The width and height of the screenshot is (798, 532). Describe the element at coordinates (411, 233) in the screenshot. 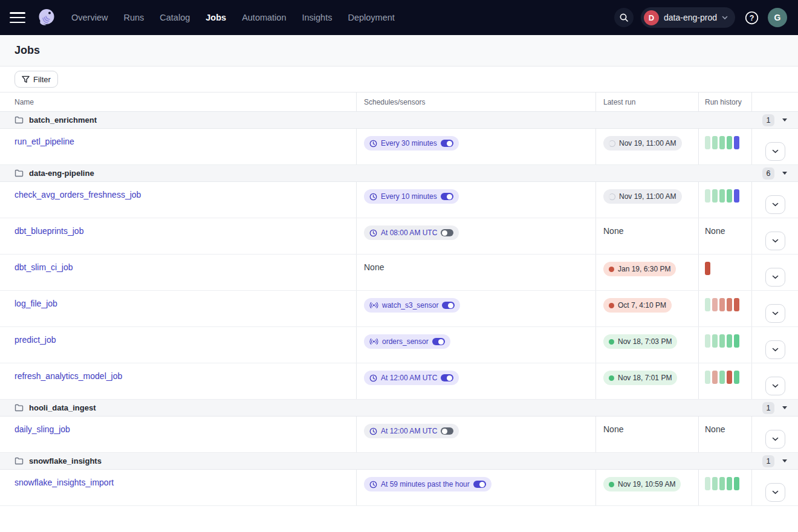

I see `schedule-pill: At 08:00 AM UTC` at that location.